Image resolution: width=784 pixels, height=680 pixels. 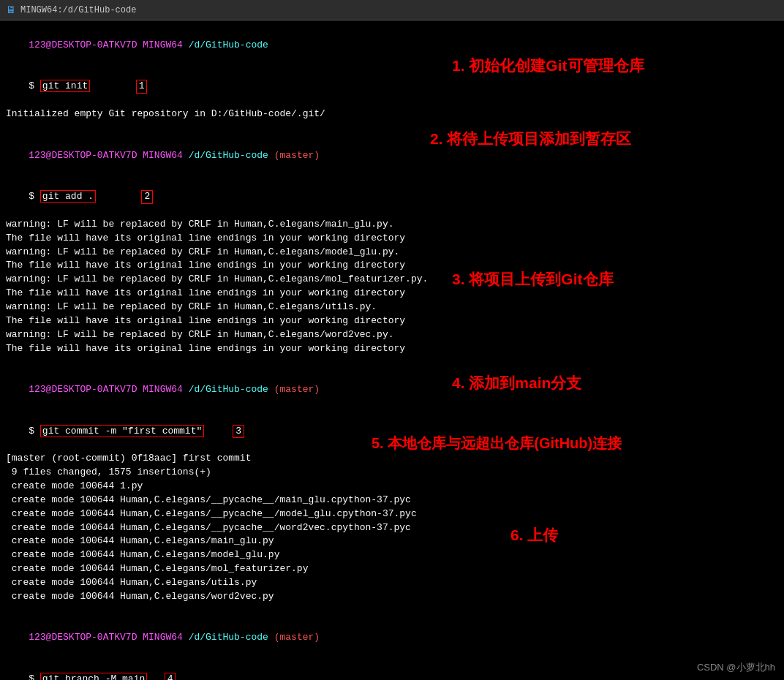 I want to click on cmd-line-2: $ git add . 2, so click(x=392, y=197).